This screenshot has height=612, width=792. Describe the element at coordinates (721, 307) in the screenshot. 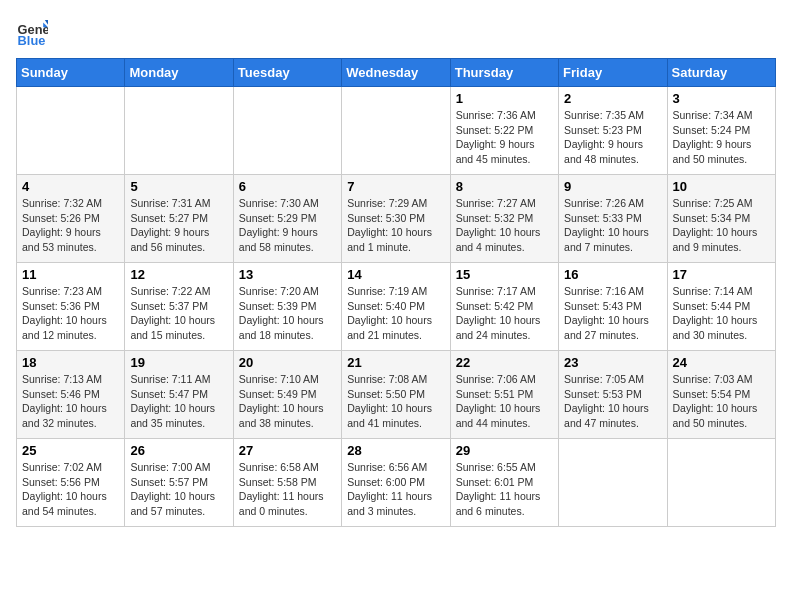

I see `day-cell: 17Sunrise: 7:14 AM Sunset: 5:44 PM Dayli…` at that location.